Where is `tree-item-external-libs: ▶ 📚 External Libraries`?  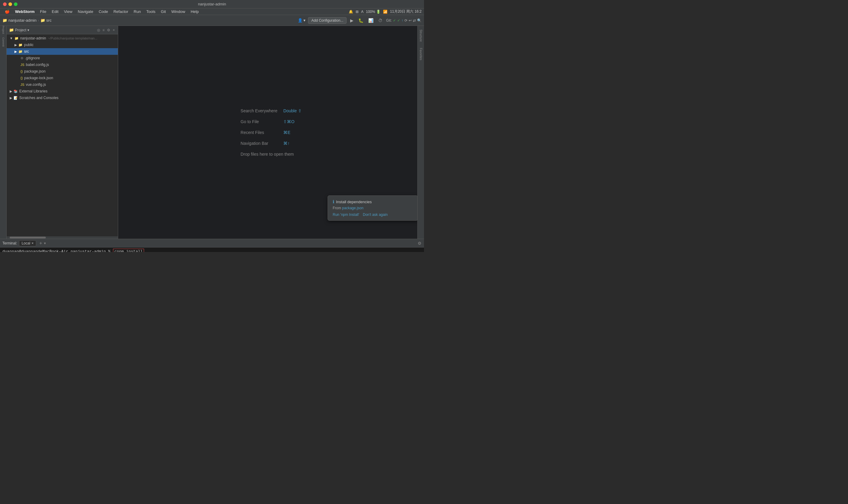
tree-item-external-libs: ▶ 📚 External Libraries is located at coordinates (63, 91).